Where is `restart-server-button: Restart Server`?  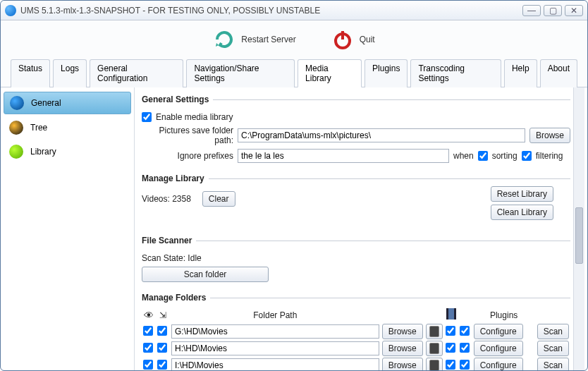
restart-server-button: Restart Server is located at coordinates (254, 39).